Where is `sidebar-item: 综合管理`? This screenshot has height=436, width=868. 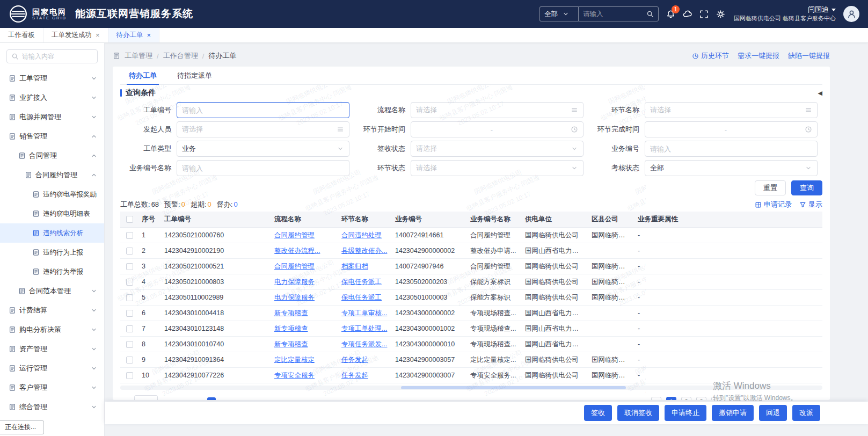 sidebar-item: 综合管理 is located at coordinates (52, 407).